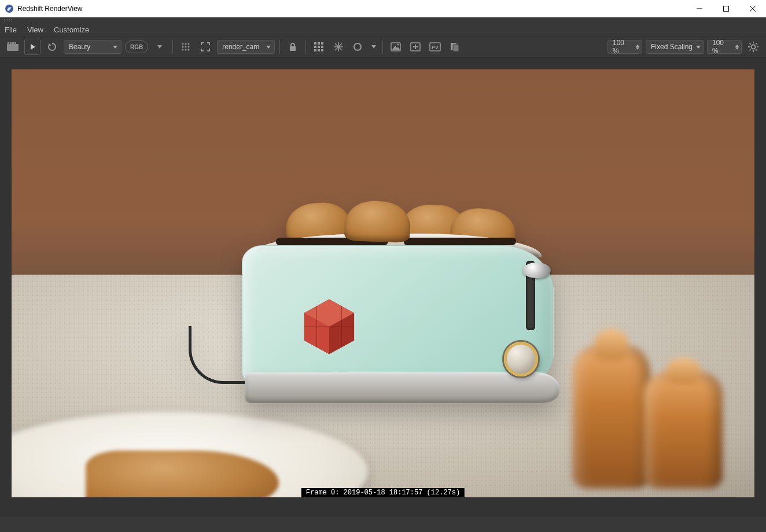  What do you see at coordinates (383, 505) in the screenshot?
I see `viewport-footer` at bounding box center [383, 505].